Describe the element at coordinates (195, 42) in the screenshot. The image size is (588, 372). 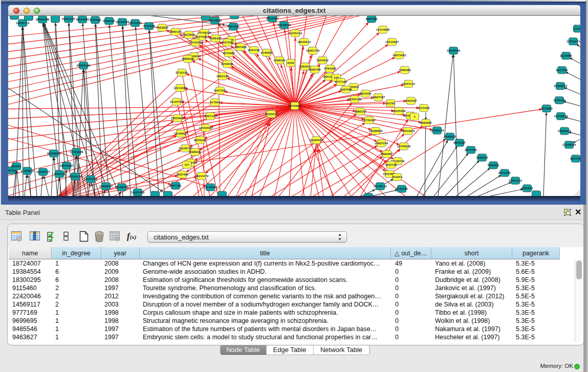
I see `svg-text: 16543362` at that location.